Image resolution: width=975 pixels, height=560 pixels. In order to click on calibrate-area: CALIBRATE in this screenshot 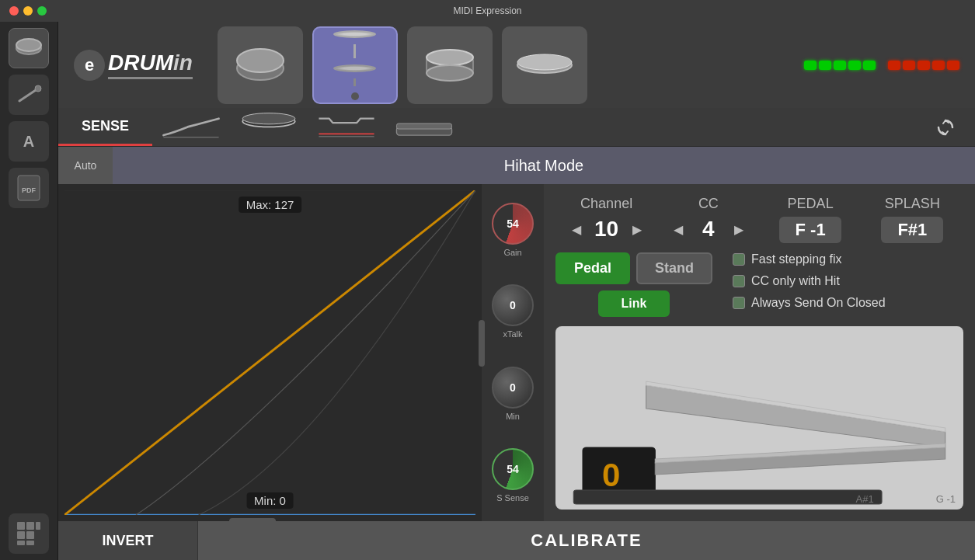, I will do `click(587, 541)`.